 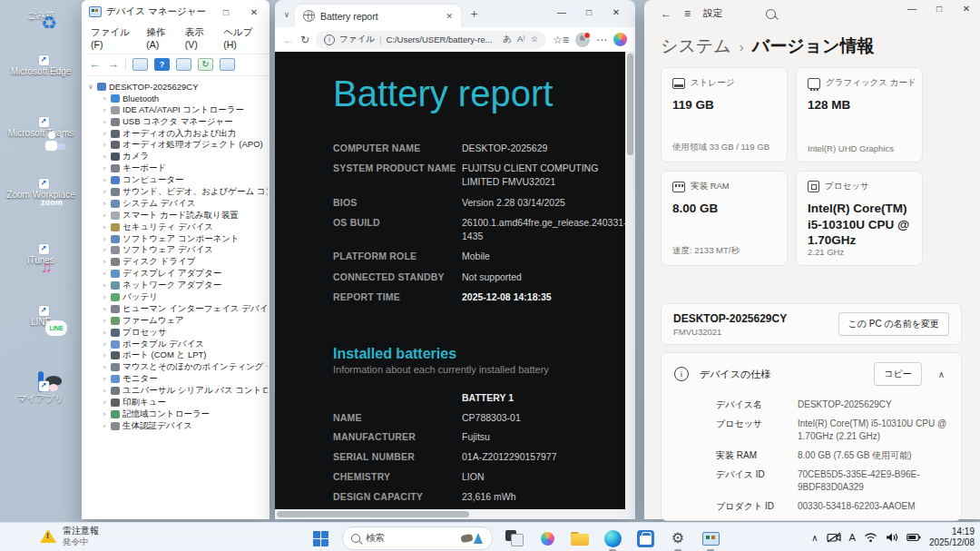 I want to click on tree-item: ›ヒューマン インターフェイス デバイス, so click(x=176, y=309).